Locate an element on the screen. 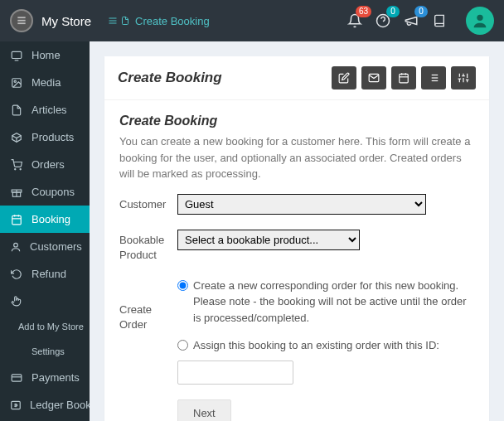  sidebar-item-products: Products is located at coordinates (45, 138).